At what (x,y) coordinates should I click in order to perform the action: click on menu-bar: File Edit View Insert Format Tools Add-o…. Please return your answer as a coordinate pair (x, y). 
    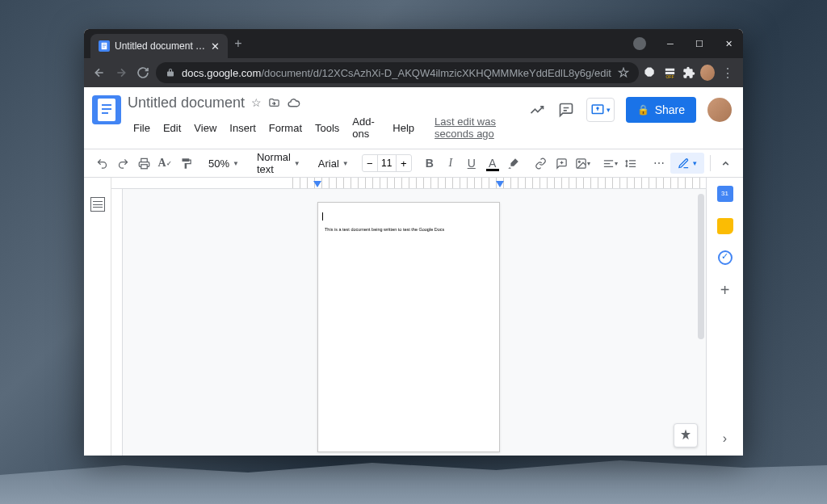
    Looking at the image, I should click on (325, 128).